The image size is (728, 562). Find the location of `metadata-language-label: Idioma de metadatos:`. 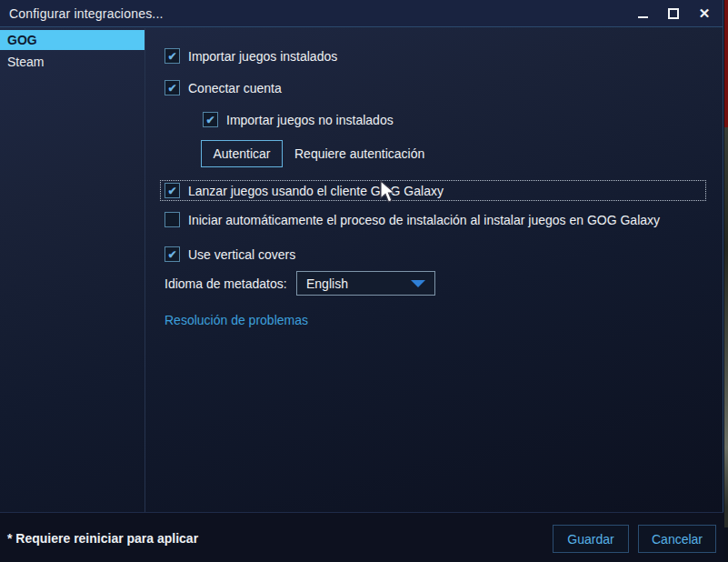

metadata-language-label: Idioma de metadatos: is located at coordinates (225, 284).